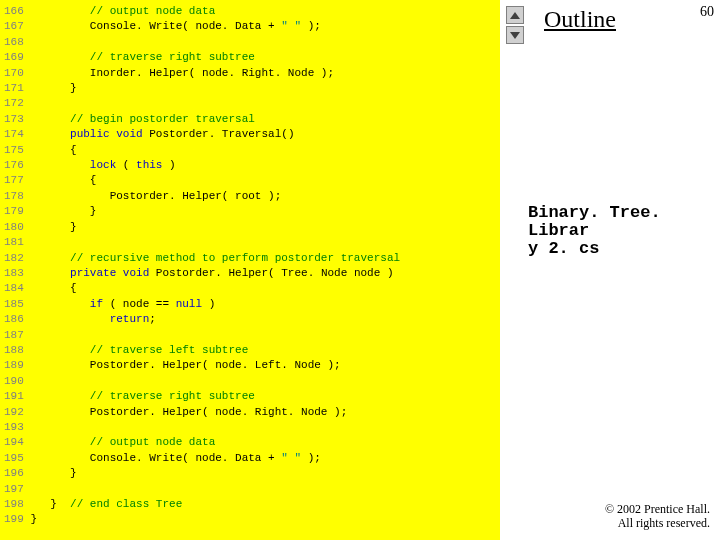  What do you see at coordinates (14, 273) in the screenshot?
I see `line-number: 183` at bounding box center [14, 273].